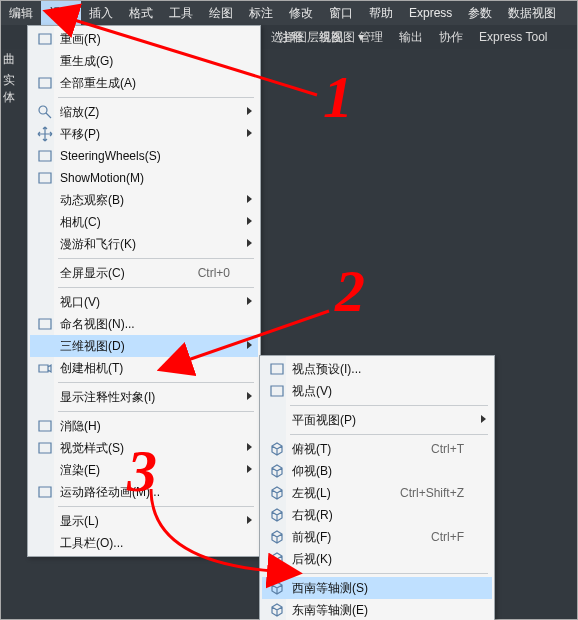 This screenshot has width=578, height=620. I want to click on menu-item-视点v: 视点(V), so click(377, 391).